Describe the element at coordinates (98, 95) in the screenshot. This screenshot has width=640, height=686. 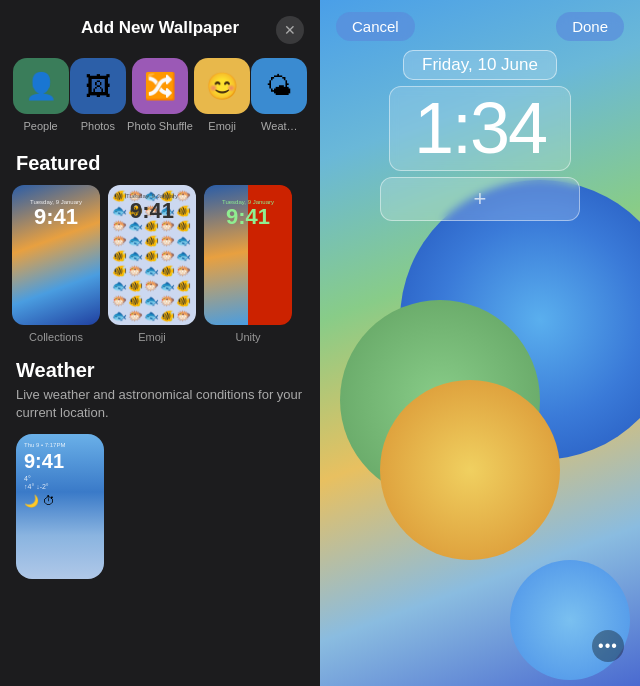
I see `type-photos: 🖼 Photos` at that location.